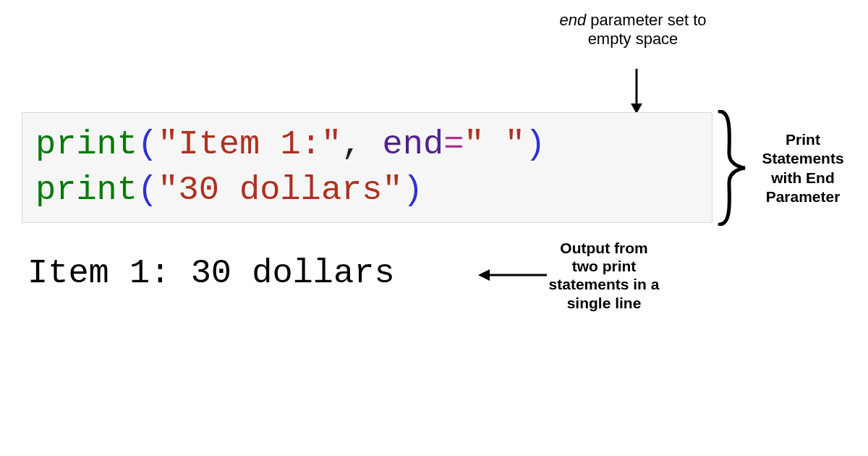 Image resolution: width=868 pixels, height=456 pixels. I want to click on code-line-1: print("Item 1:", end=" "), so click(367, 145).